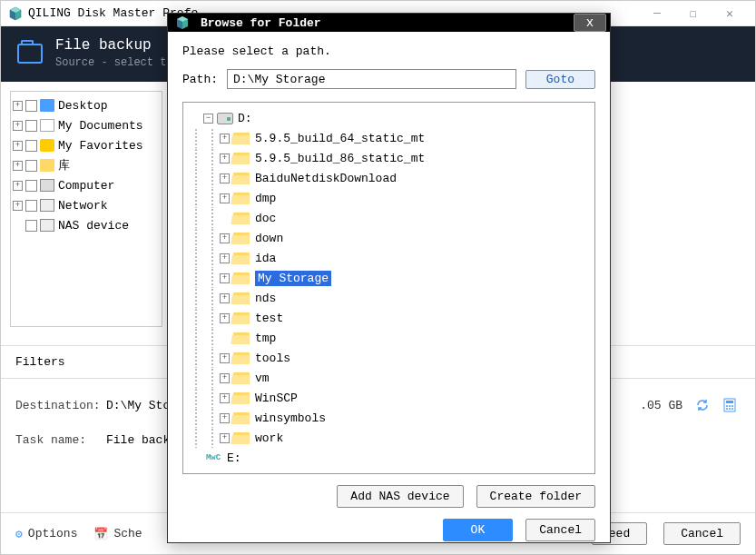 The width and height of the screenshot is (756, 555). What do you see at coordinates (64, 165) in the screenshot?
I see `tree-item-label: 库` at bounding box center [64, 165].